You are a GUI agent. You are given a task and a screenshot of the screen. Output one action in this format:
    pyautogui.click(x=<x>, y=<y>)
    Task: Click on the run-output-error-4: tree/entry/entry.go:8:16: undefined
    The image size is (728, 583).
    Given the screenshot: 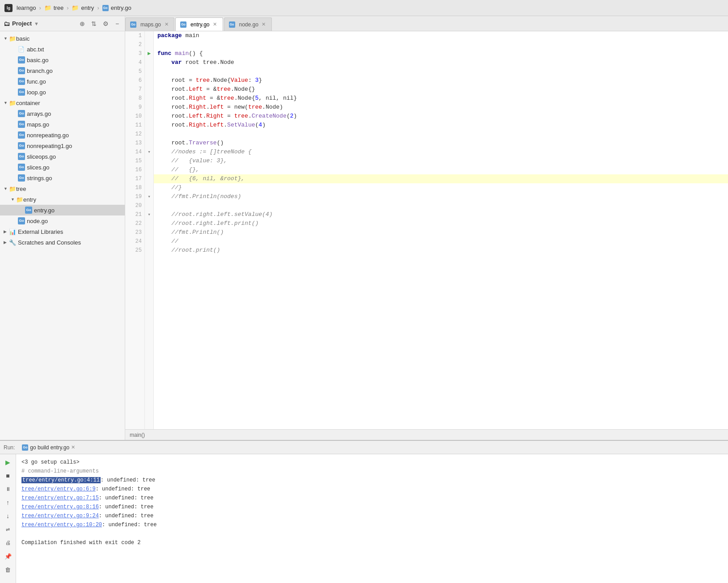 What is the action you would take?
    pyautogui.click(x=372, y=507)
    